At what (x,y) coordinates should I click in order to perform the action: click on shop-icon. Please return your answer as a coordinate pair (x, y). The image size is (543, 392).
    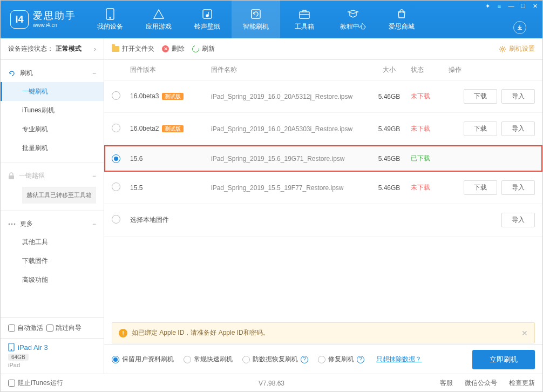
    Looking at the image, I should click on (402, 14).